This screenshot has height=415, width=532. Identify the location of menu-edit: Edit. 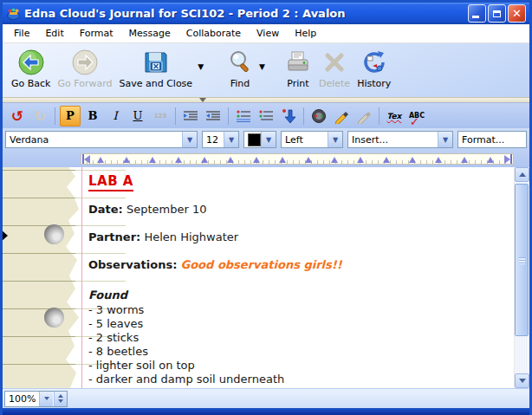
(54, 33).